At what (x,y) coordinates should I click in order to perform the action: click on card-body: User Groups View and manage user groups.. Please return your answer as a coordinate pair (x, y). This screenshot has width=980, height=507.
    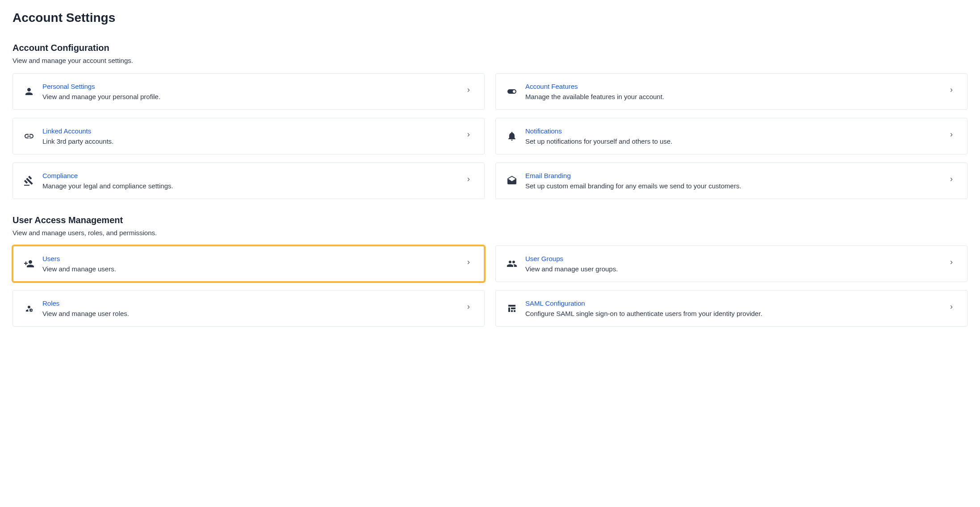
    Looking at the image, I should click on (734, 264).